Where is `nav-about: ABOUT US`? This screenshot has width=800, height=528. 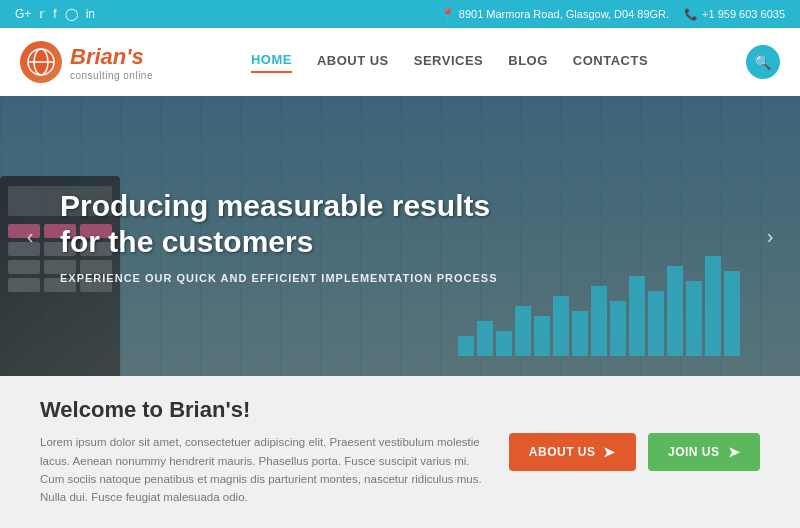 nav-about: ABOUT US is located at coordinates (353, 62).